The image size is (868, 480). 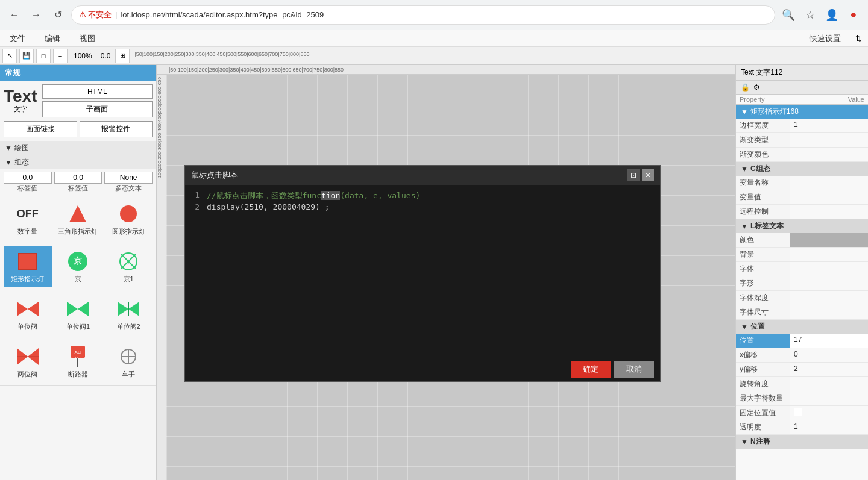 What do you see at coordinates (78, 326) in the screenshot?
I see `valve2-label: 单位阀1` at bounding box center [78, 326].